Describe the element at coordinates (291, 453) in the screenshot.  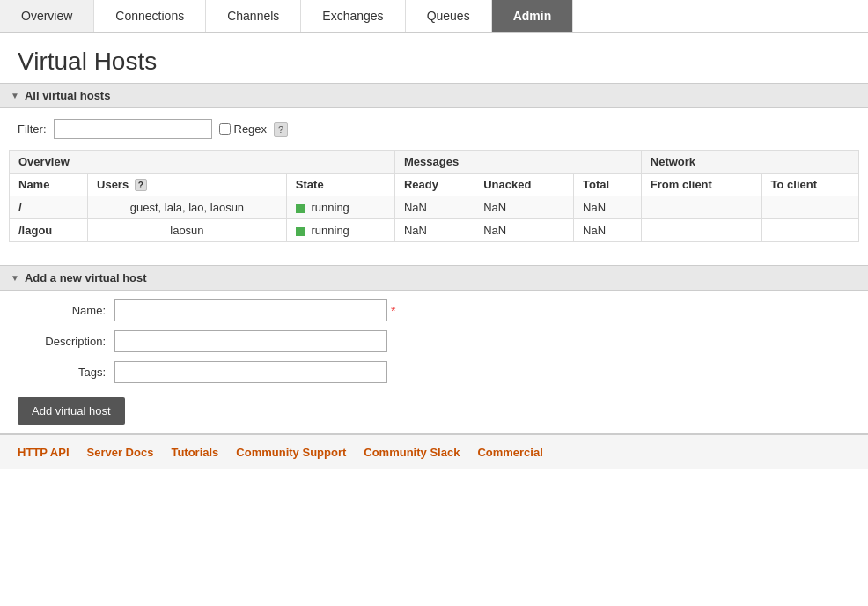
I see `footer-community-support: Community Support` at that location.